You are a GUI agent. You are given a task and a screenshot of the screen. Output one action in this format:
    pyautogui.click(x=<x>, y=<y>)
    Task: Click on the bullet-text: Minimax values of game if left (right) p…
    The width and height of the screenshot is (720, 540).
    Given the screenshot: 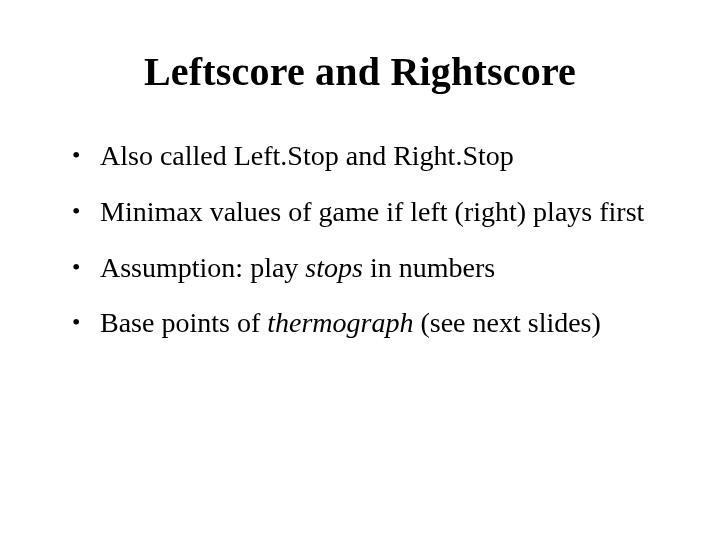 What is the action you would take?
    pyautogui.click(x=372, y=212)
    